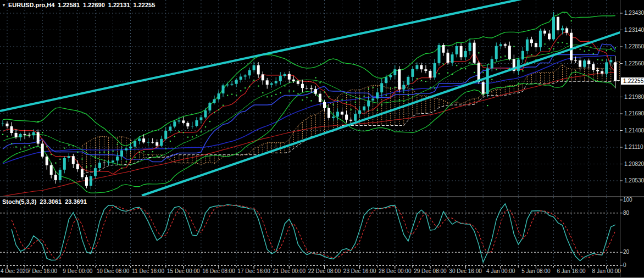 This screenshot has width=644, height=278. I want to click on stoch-level-label: 0, so click(625, 265).